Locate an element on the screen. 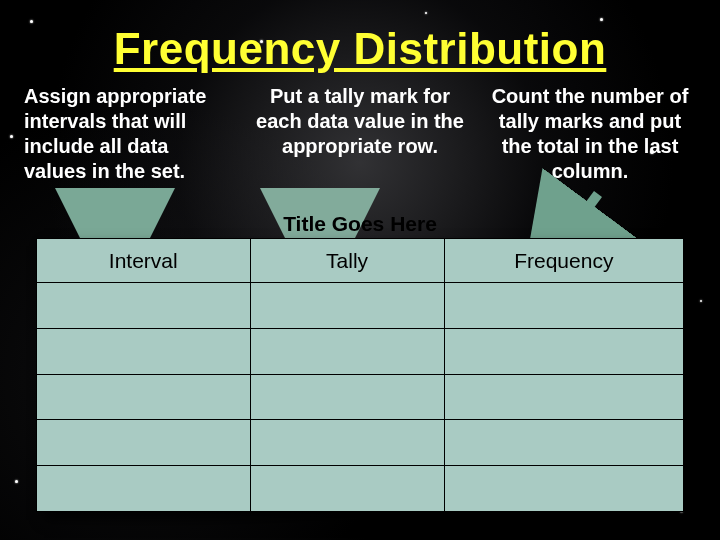  col-header-tally: Tally is located at coordinates (347, 261).